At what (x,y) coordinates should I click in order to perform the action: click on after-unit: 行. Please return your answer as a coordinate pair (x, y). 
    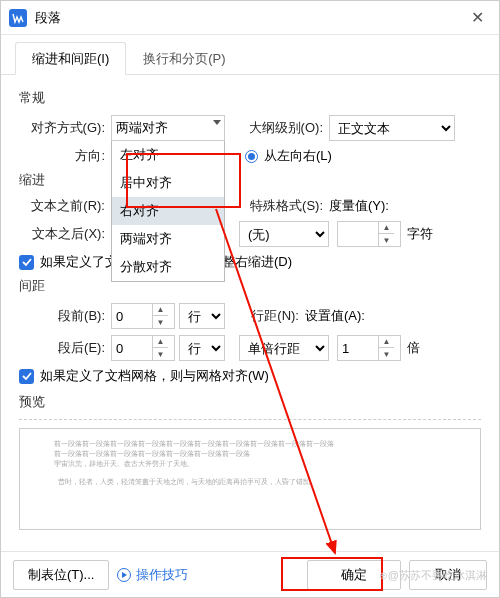
    Looking at the image, I should click on (202, 348).